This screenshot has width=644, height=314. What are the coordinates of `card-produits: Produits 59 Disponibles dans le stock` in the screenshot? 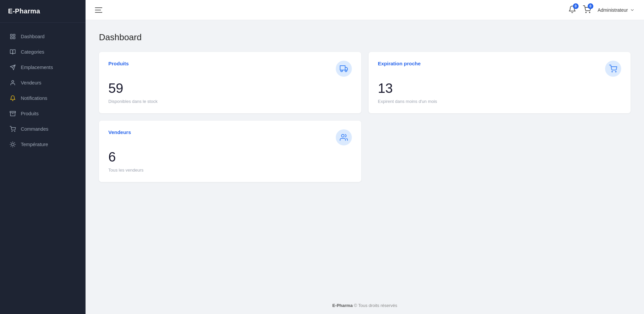 It's located at (230, 82).